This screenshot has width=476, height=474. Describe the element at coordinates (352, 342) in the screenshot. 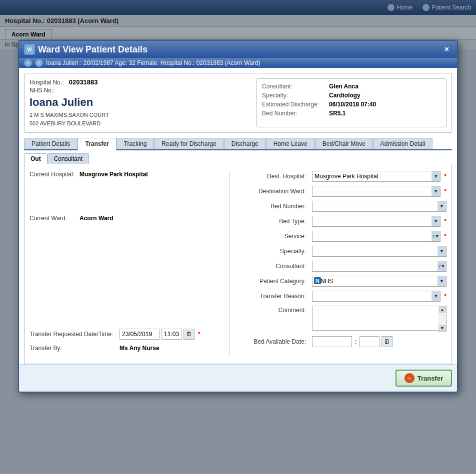

I see `bed-avail-inputs: : 🗓` at that location.